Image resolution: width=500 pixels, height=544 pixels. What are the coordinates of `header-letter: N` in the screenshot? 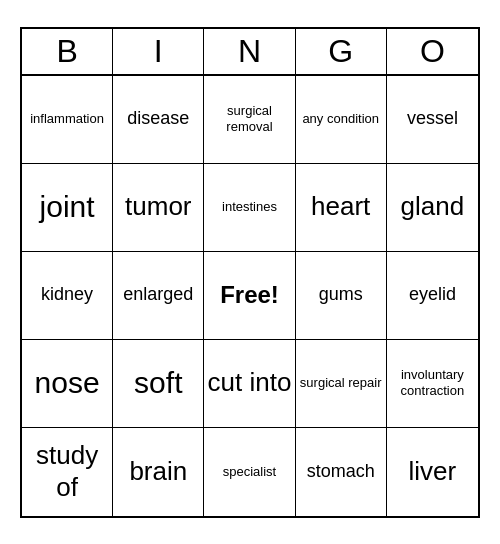 It's located at (250, 52).